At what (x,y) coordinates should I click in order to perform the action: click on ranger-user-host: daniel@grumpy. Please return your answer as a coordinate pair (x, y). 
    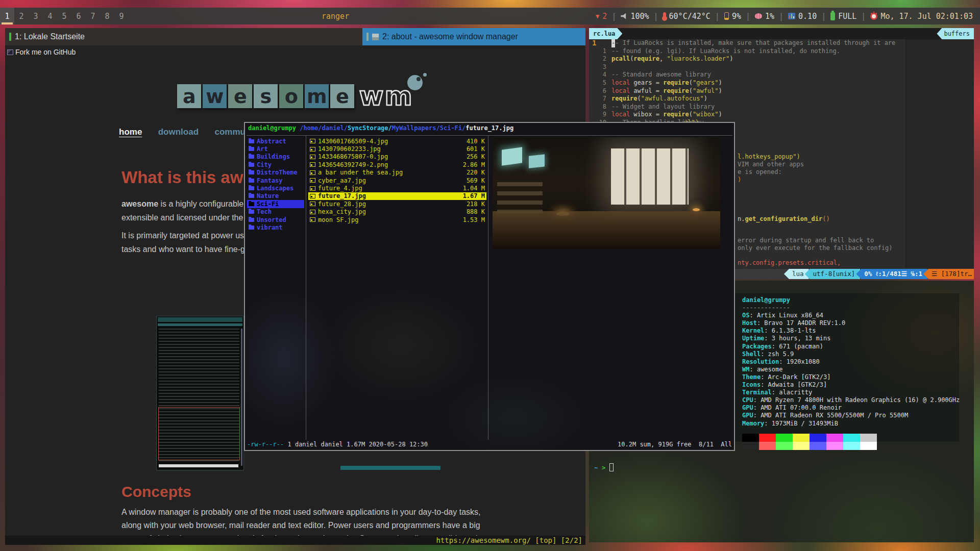
    Looking at the image, I should click on (274, 128).